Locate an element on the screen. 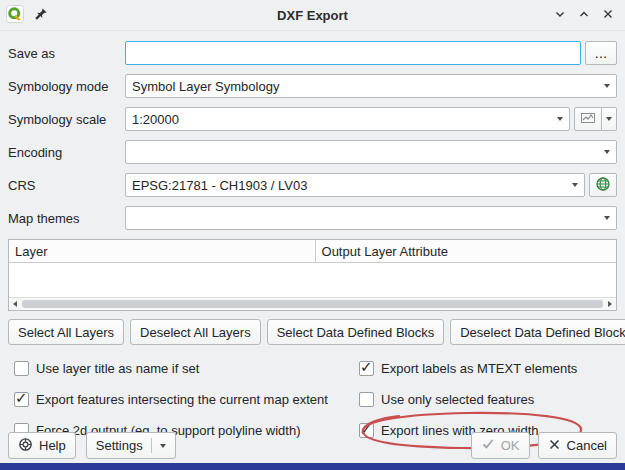  save-as-label: Save as is located at coordinates (66, 54).